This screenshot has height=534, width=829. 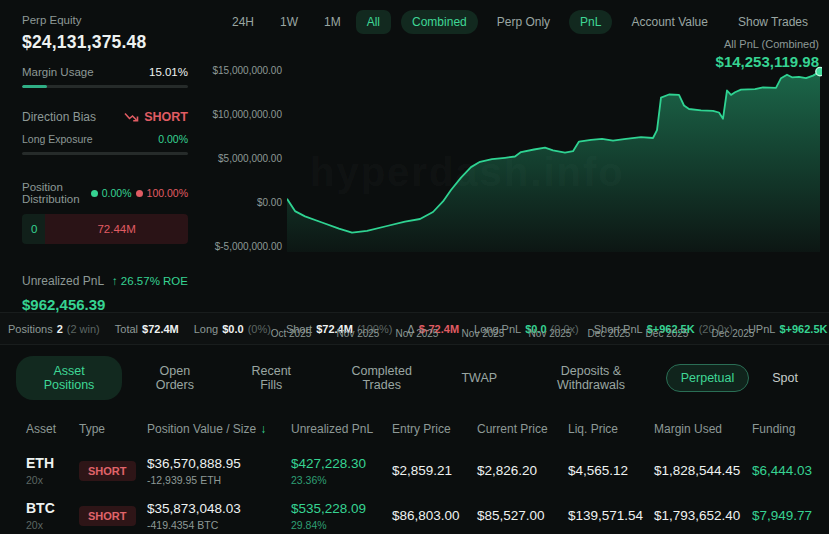 What do you see at coordinates (790, 516) in the screenshot?
I see `funding: $7,949.77` at bounding box center [790, 516].